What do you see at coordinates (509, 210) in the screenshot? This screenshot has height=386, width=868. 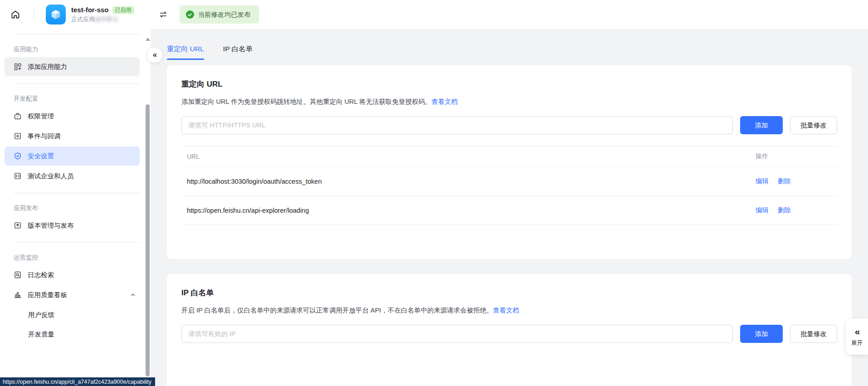 I see `table-row: https://open.feishu.cn/api-explorer/load…` at bounding box center [509, 210].